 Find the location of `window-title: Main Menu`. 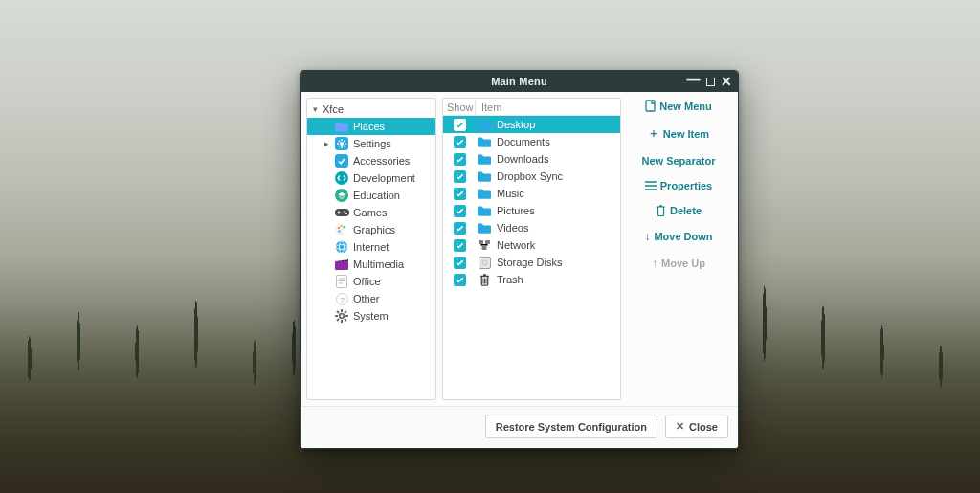

window-title: Main Menu is located at coordinates (519, 81).